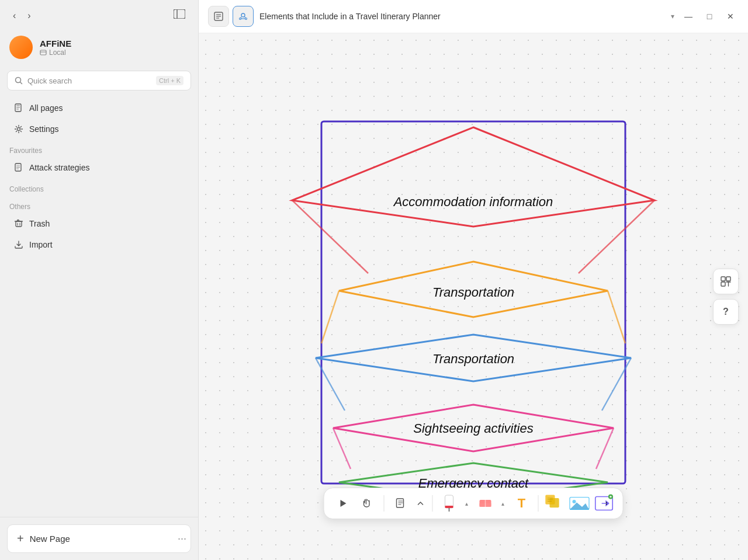 The height and width of the screenshot is (560, 748). What do you see at coordinates (89, 81) in the screenshot?
I see `search-placeholder: Quick search` at bounding box center [89, 81].